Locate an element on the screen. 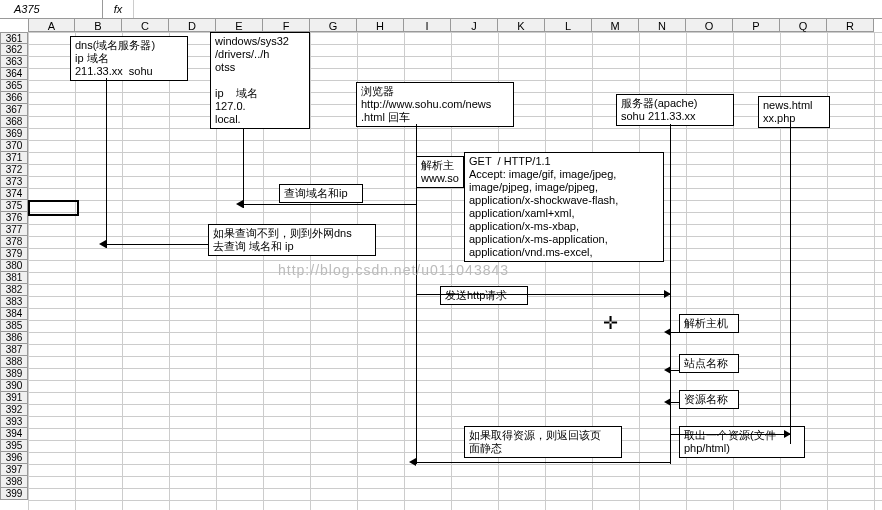 The height and width of the screenshot is (510, 882). col-C: C is located at coordinates (146, 25).